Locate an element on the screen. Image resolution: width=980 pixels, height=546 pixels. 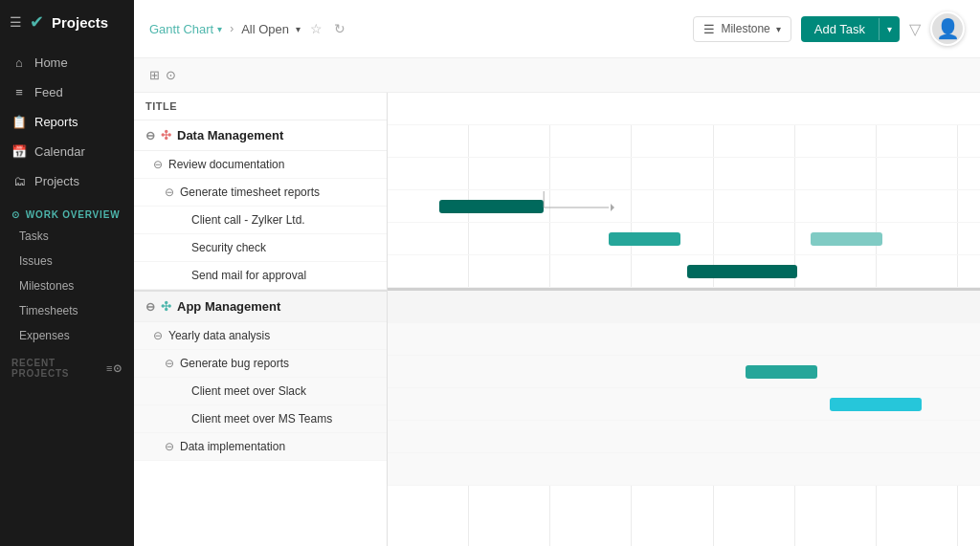
task-list-header: TITLE is located at coordinates (260, 107).